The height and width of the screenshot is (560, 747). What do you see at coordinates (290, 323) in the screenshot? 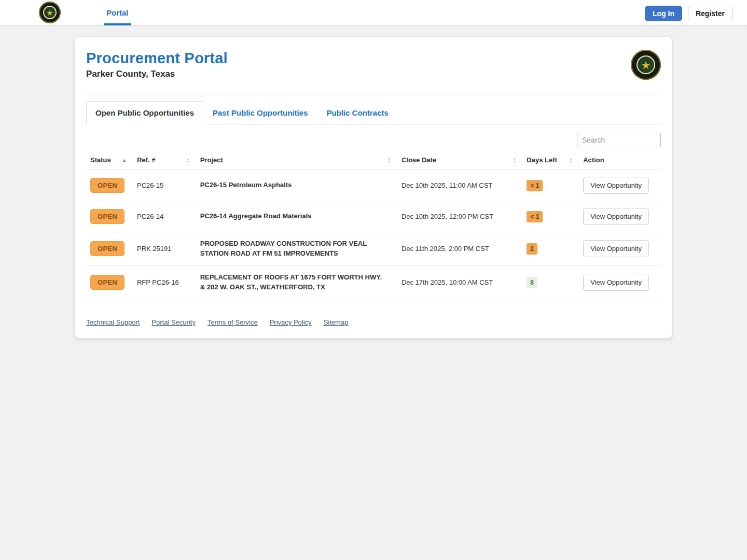
I see `link-privacy-policy: Privacy Policy` at bounding box center [290, 323].